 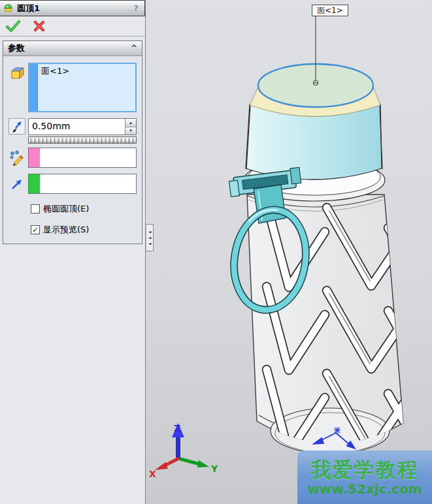 What do you see at coordinates (66, 230) in the screenshot?
I see `show-preview-label: 显示预览(S)` at bounding box center [66, 230].